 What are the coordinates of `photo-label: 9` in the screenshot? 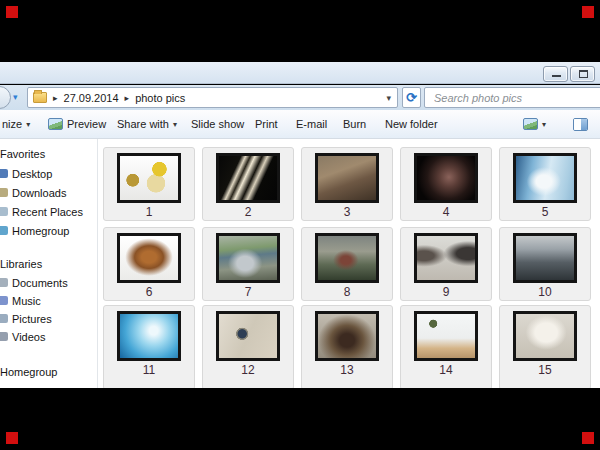 It's located at (446, 292).